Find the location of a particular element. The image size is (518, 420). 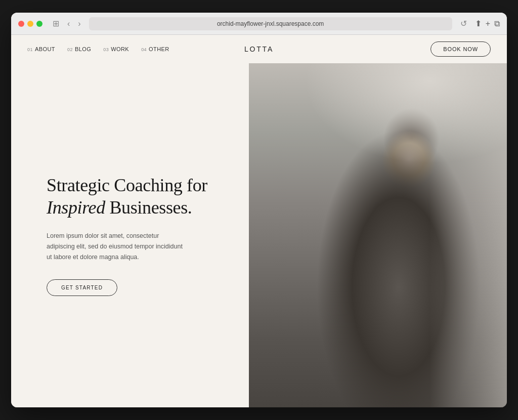

traffic-lights is located at coordinates (30, 24).